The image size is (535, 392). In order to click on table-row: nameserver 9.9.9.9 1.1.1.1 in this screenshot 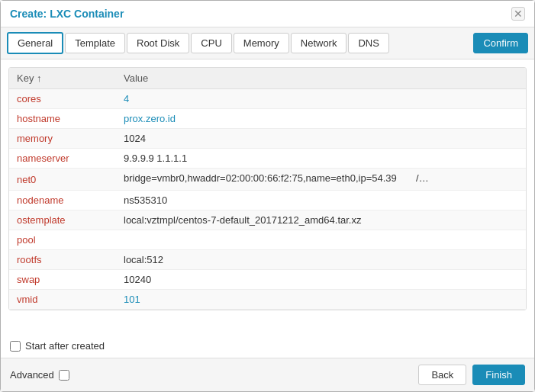, I will do `click(267, 159)`.